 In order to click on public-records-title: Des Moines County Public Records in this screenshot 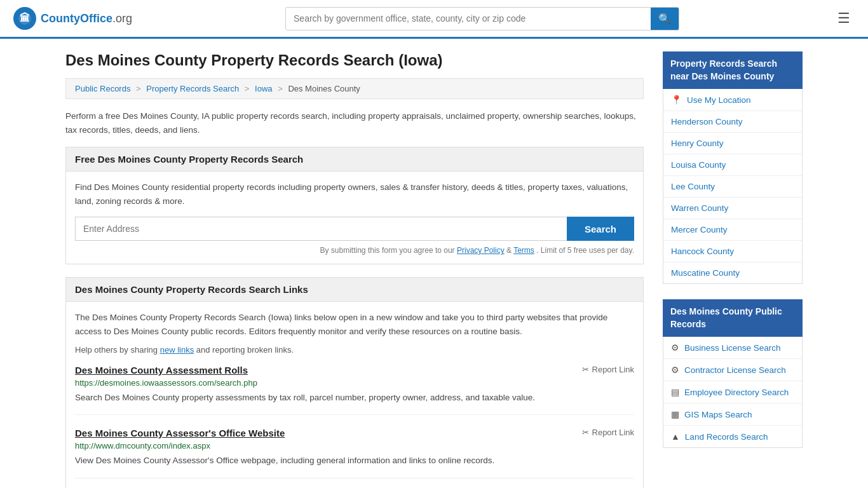, I will do `click(733, 318)`.